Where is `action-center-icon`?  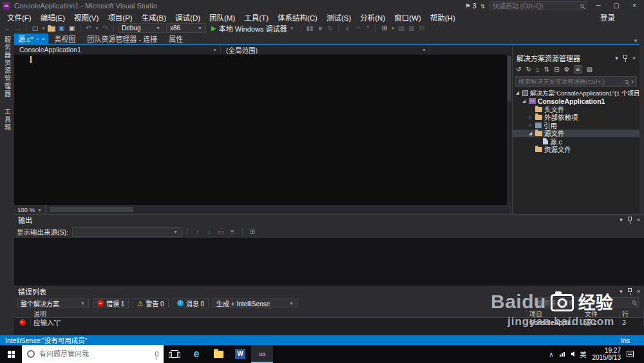 action-center-icon is located at coordinates (630, 354).